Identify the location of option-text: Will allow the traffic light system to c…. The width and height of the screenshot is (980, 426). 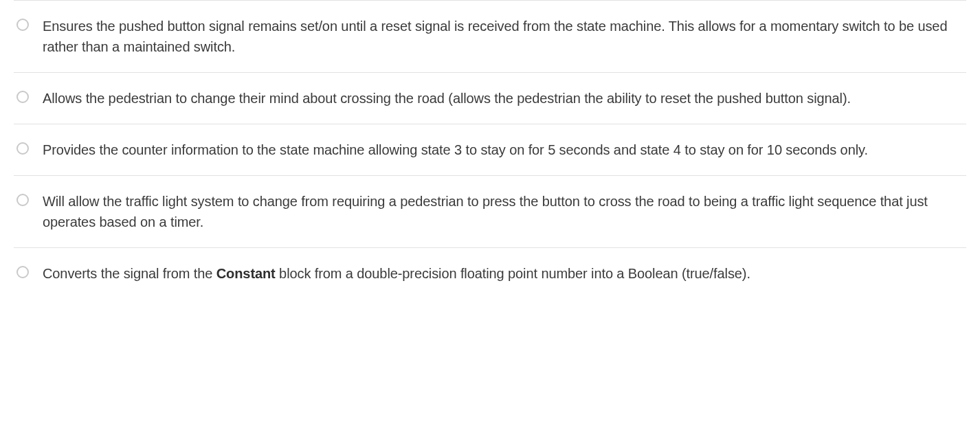
(503, 212).